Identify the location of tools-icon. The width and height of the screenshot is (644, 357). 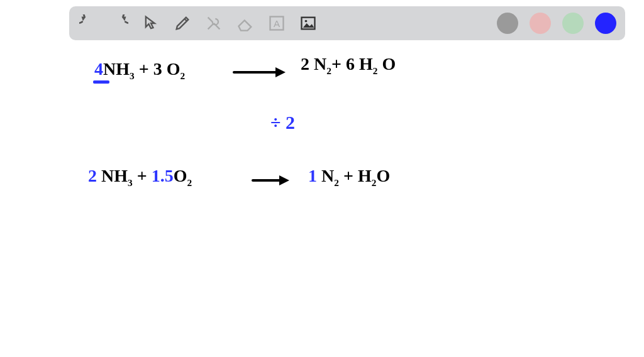
(214, 23).